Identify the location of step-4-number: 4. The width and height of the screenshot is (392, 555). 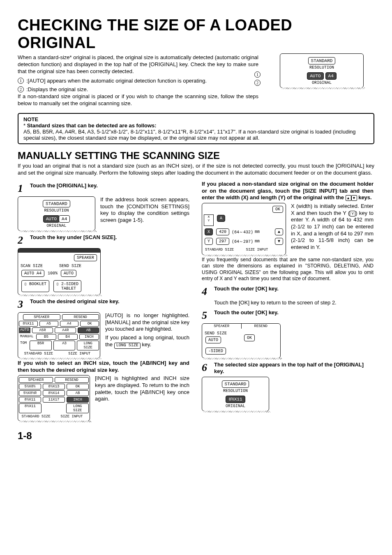
(206, 292).